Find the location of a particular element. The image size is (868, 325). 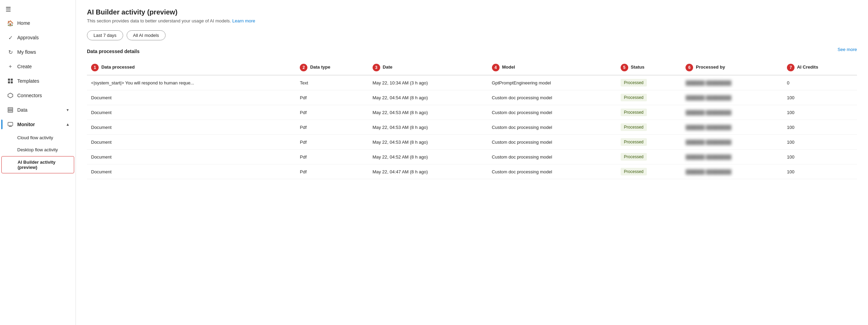

approvals-icon: ✓ is located at coordinates (10, 38).